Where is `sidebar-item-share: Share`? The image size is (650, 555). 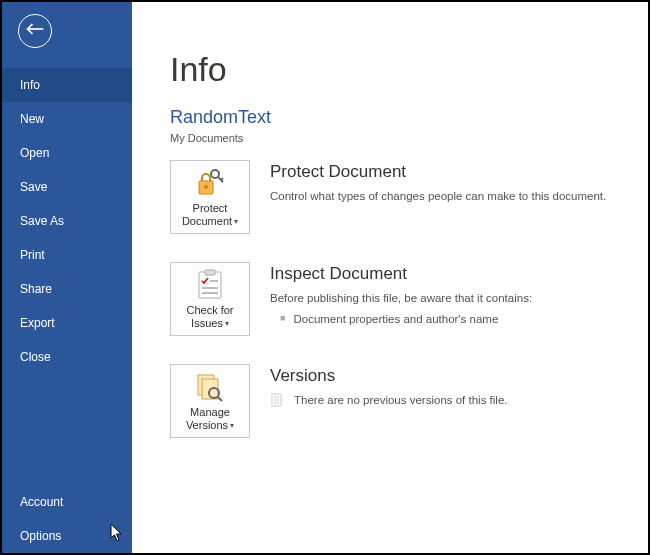 sidebar-item-share: Share is located at coordinates (67, 289).